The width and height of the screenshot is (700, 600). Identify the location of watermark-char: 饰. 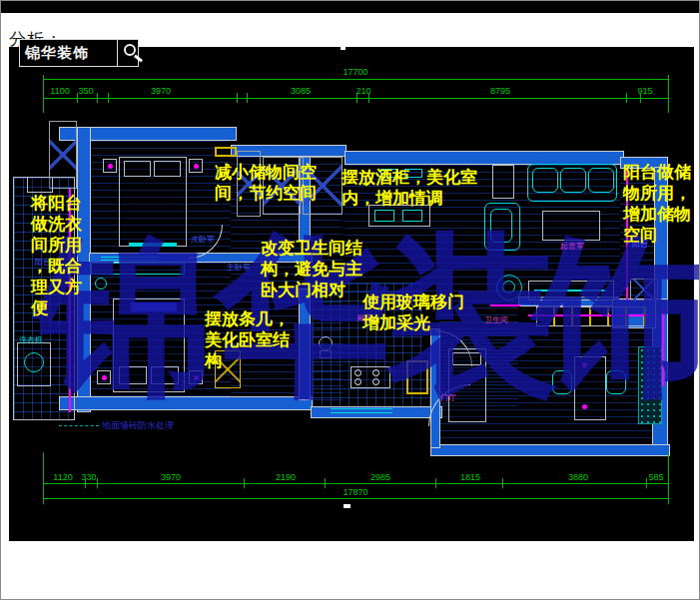
(617, 317).